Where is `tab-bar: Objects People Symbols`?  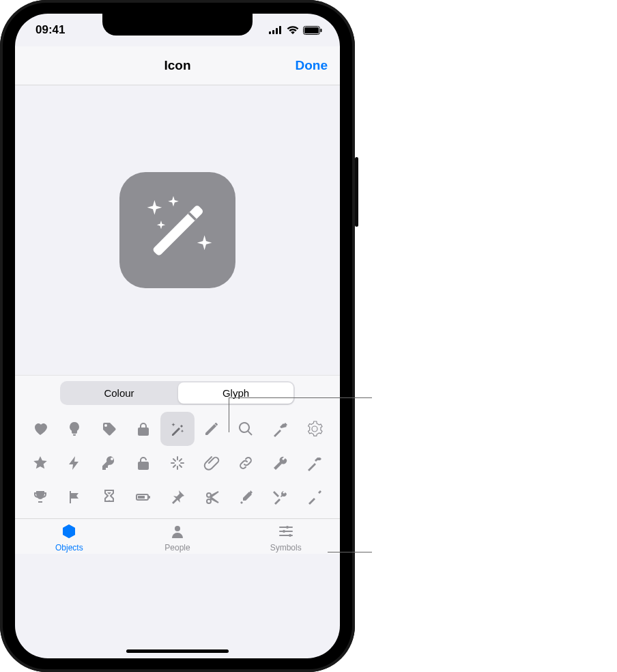 tab-bar: Objects People Symbols is located at coordinates (177, 536).